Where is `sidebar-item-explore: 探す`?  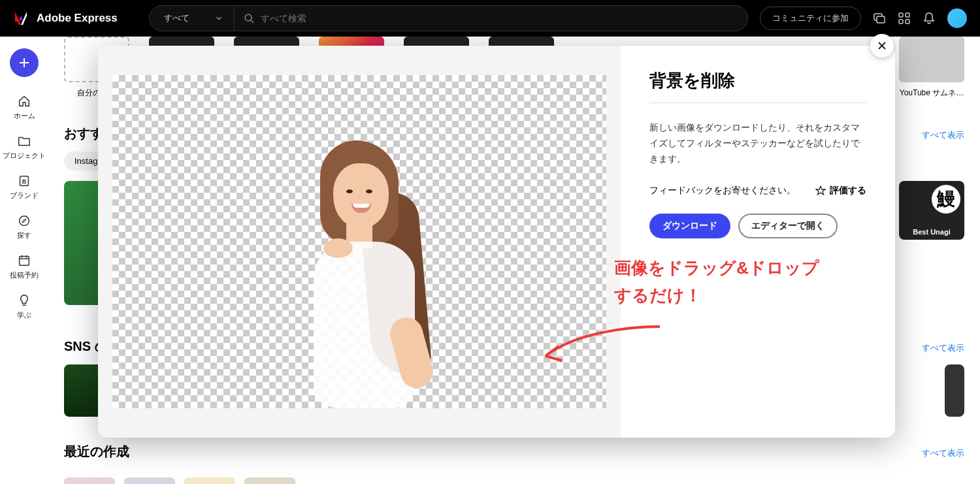 sidebar-item-explore: 探す is located at coordinates (24, 227).